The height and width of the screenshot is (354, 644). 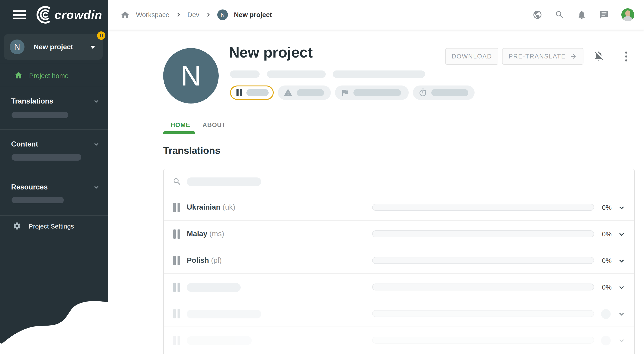 What do you see at coordinates (304, 93) in the screenshot?
I see `status-chip-warning` at bounding box center [304, 93].